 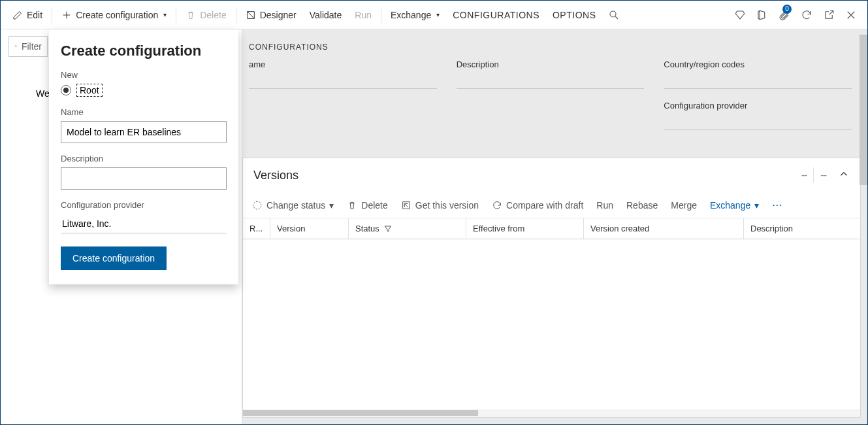 What do you see at coordinates (525, 229) in the screenshot?
I see `col-effective: Effective from` at bounding box center [525, 229].